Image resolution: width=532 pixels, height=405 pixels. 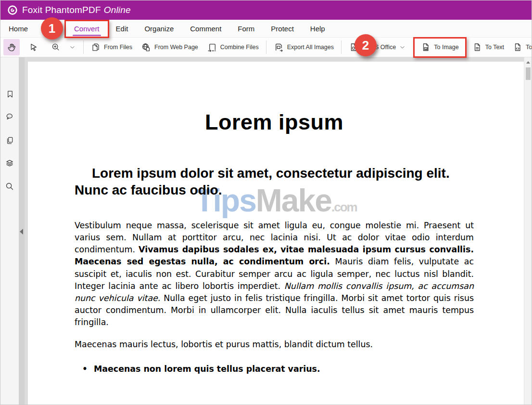 What do you see at coordinates (96, 47) in the screenshot?
I see `from-files-icon` at bounding box center [96, 47].